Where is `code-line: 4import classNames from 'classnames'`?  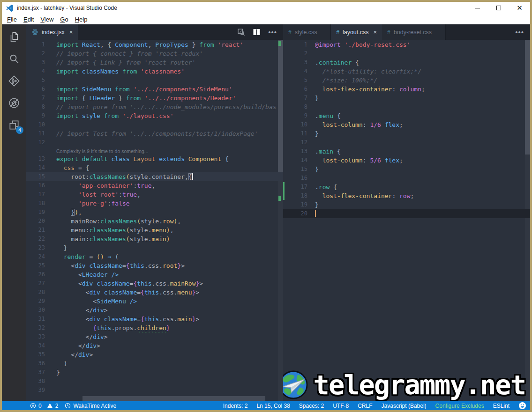 code-line: 4import classNames from 'classnames' is located at coordinates (155, 71).